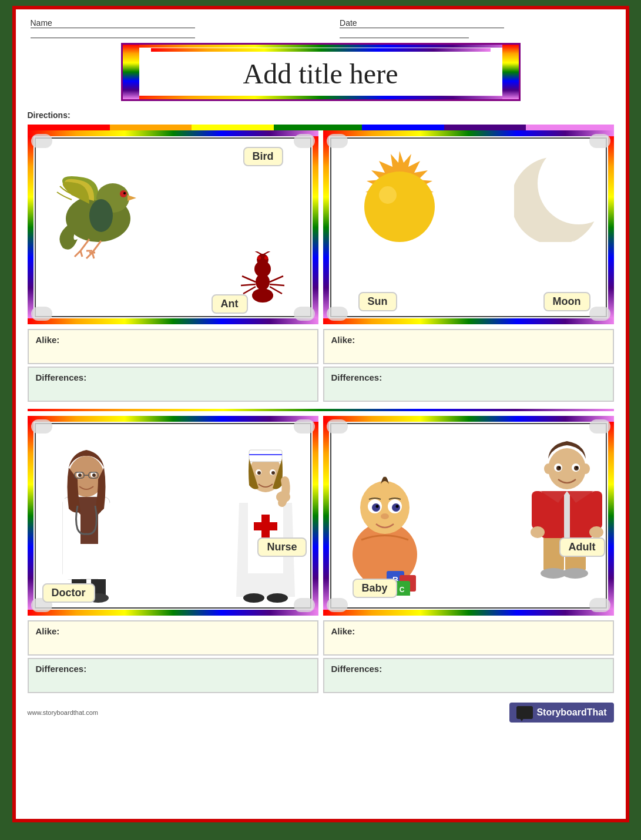 This screenshot has height=840, width=641. What do you see at coordinates (98, 205) in the screenshot?
I see `bird-image` at bounding box center [98, 205].